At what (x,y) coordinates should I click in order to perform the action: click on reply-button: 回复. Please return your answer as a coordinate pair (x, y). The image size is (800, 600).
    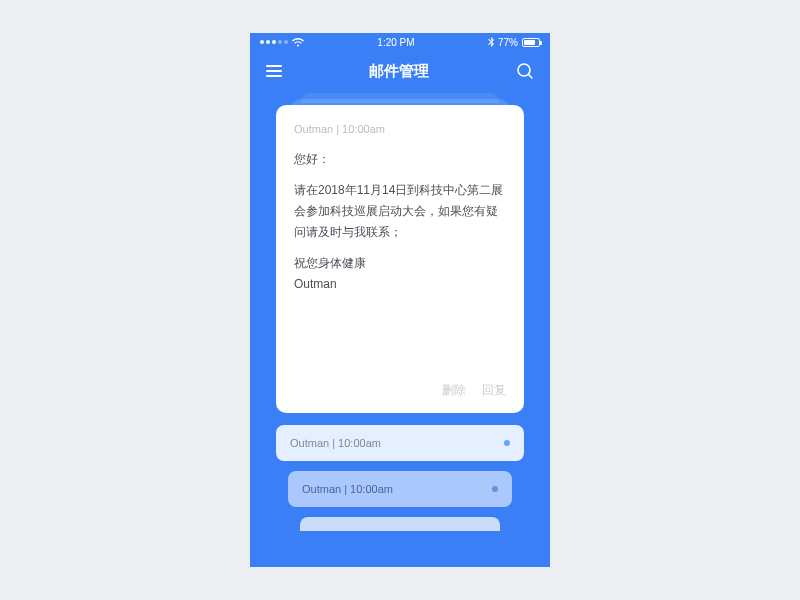
    Looking at the image, I should click on (494, 390).